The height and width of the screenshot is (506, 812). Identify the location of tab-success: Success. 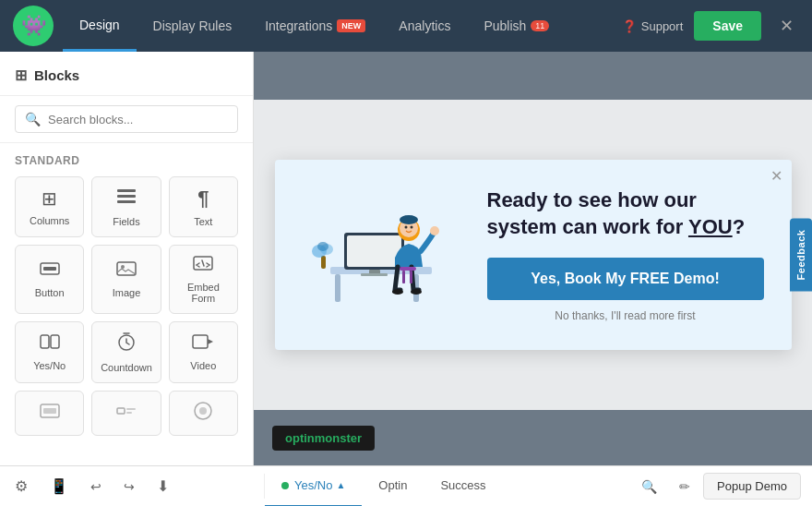
(463, 487).